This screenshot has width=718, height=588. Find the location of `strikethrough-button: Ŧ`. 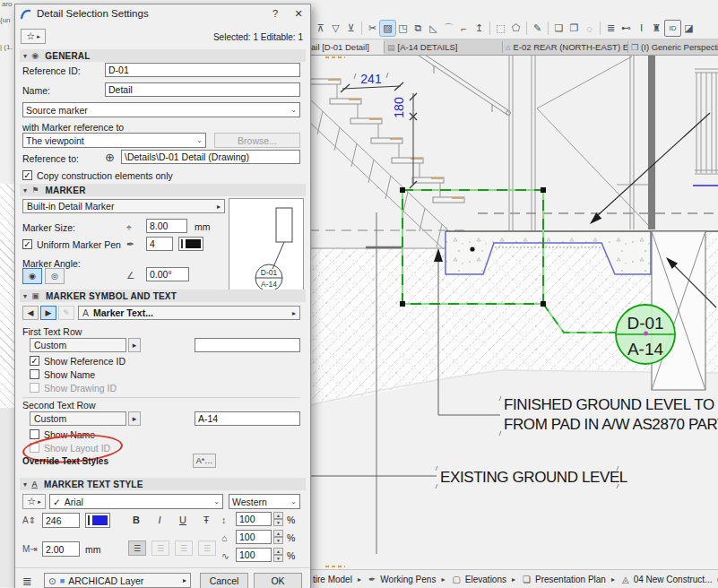

strikethrough-button: Ŧ is located at coordinates (206, 520).